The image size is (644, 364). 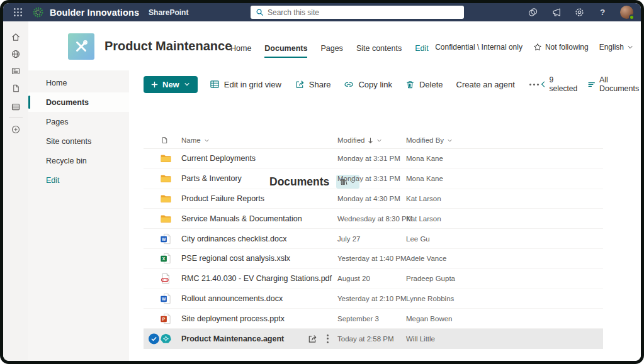 I want to click on modified-value: Monday at 4:30 PM, so click(x=369, y=199).